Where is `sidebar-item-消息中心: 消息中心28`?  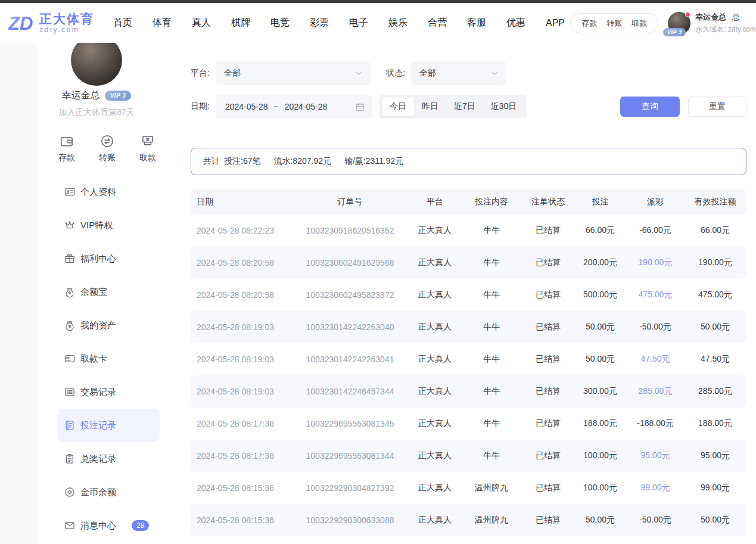
sidebar-item-消息中心: 消息中心28 is located at coordinates (108, 526).